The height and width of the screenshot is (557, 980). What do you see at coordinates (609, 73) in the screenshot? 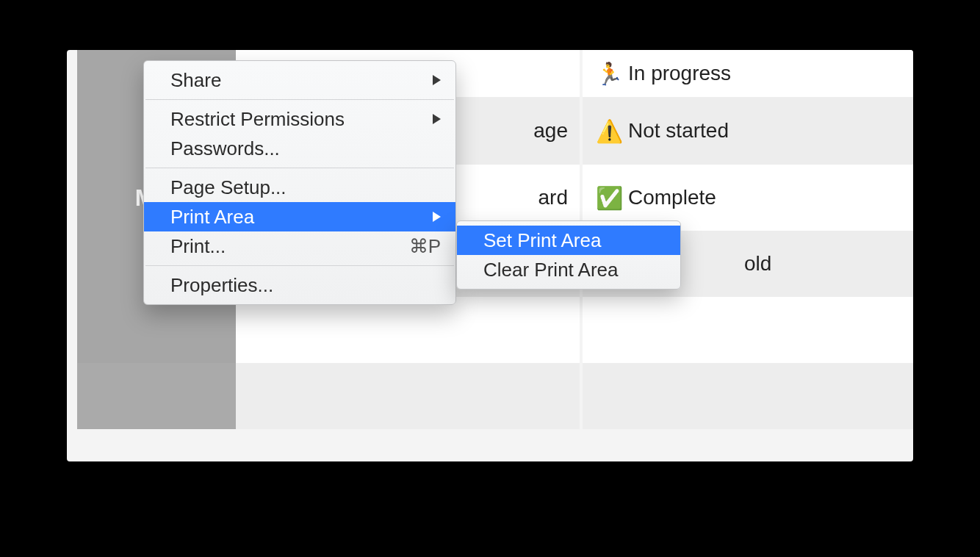
I see `runner-icon: 🏃` at bounding box center [609, 73].